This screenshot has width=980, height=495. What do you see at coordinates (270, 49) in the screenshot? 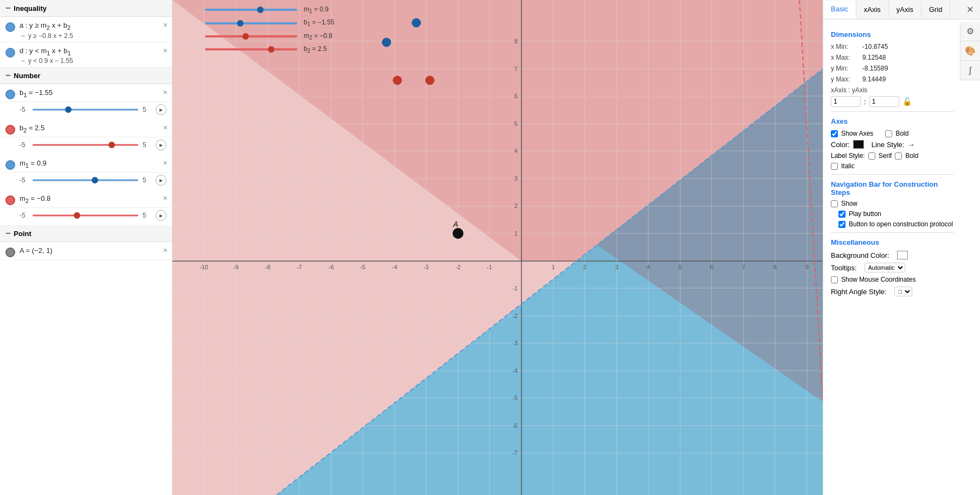
I see `ts-b2-row: b2 = 2.5` at bounding box center [270, 49].